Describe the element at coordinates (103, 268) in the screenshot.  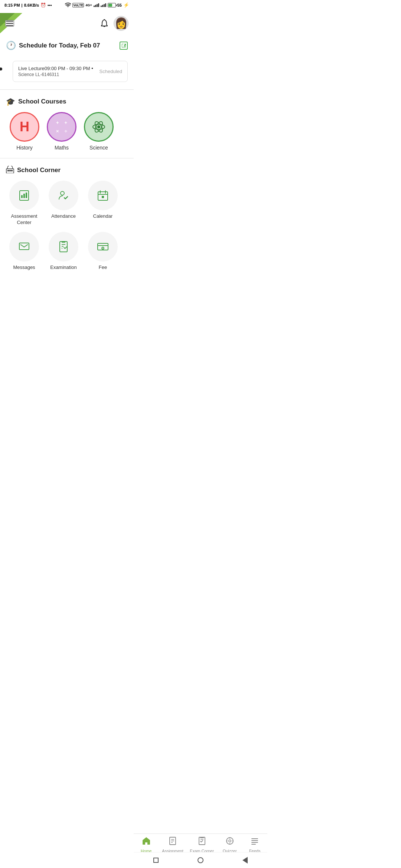
I see `fee-label: Fee` at that location.